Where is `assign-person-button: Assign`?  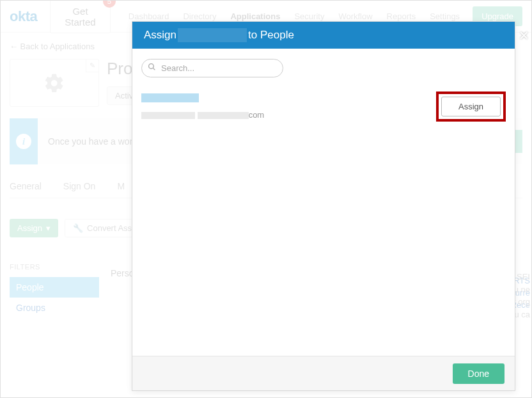 assign-person-button: Assign is located at coordinates (471, 106).